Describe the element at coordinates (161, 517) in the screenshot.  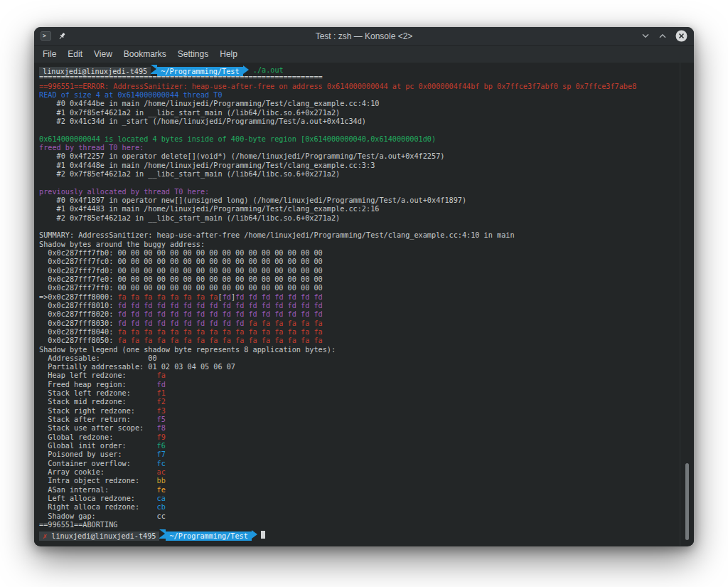
I see `terminal-text: cc` at that location.